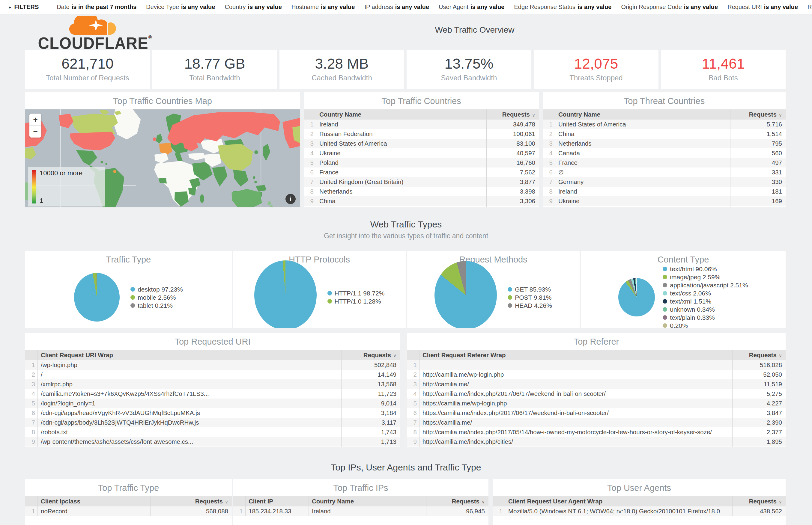 This screenshot has height=525, width=812. What do you see at coordinates (513, 124) in the screenshot?
I see `requests-value: 349,478` at bounding box center [513, 124].